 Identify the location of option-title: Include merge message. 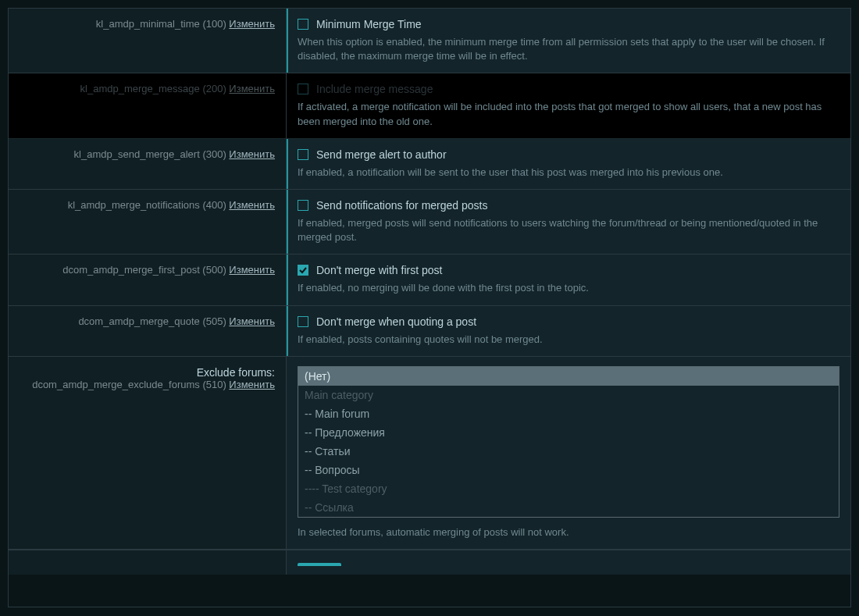
(375, 89).